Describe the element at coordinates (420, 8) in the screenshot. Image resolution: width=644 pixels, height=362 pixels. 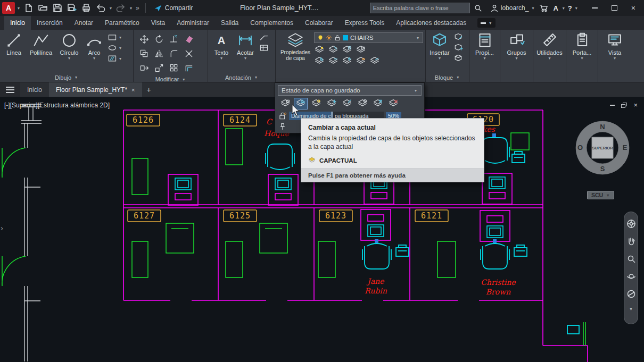
I see `search-input` at that location.